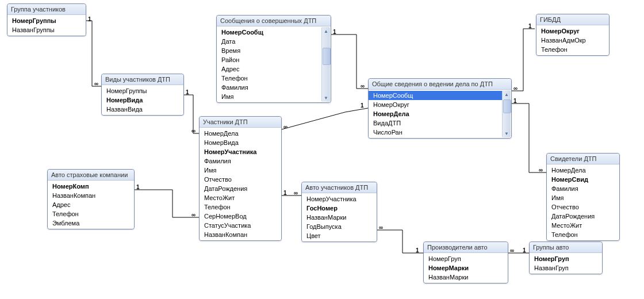  I want to click on entity-title: Свидетели ДТП, so click(583, 159).